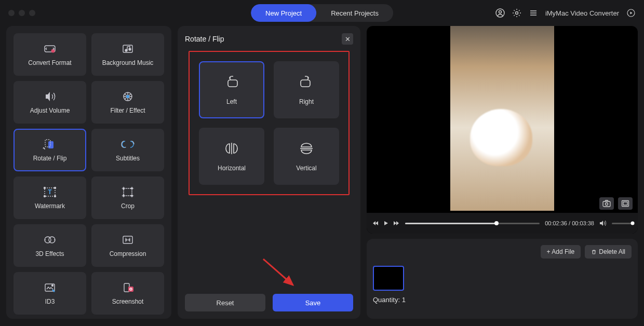 This screenshot has height=326, width=644. Describe the element at coordinates (22, 13) in the screenshot. I see `window-controls` at that location.